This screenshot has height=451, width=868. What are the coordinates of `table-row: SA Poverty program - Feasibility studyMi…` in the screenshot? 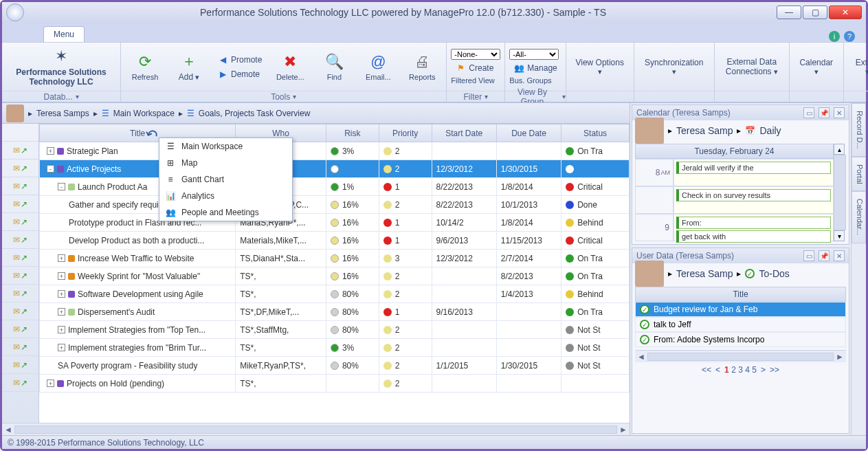 It's located at (335, 366).